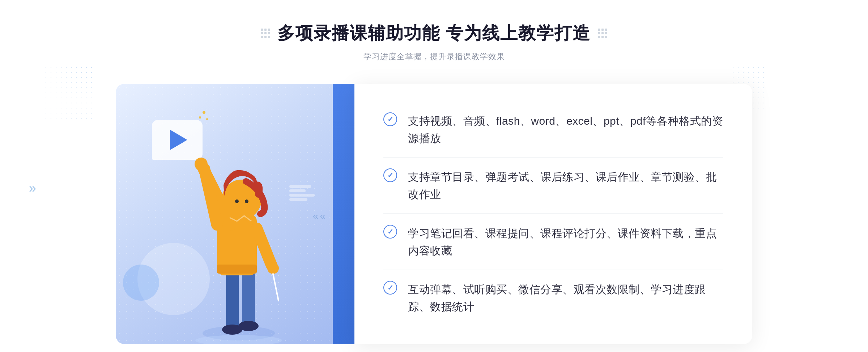  I want to click on person-illustration, so click(239, 239).